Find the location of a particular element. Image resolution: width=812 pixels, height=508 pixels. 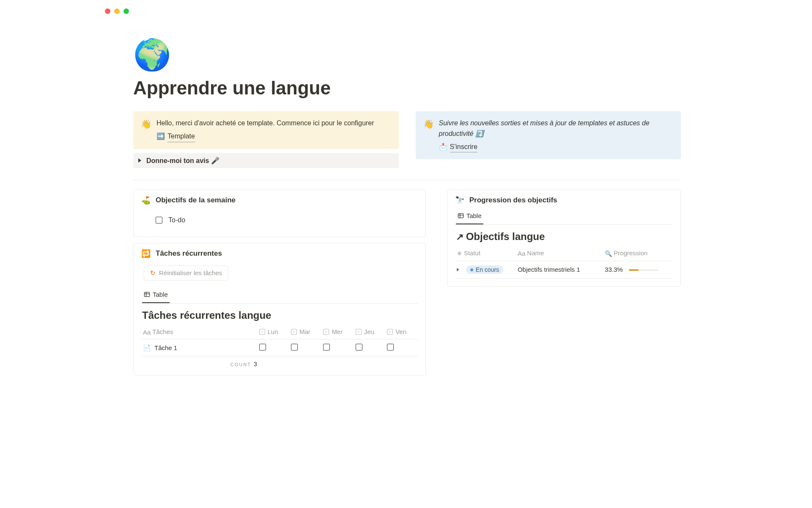

checkbox-jeu is located at coordinates (359, 347).